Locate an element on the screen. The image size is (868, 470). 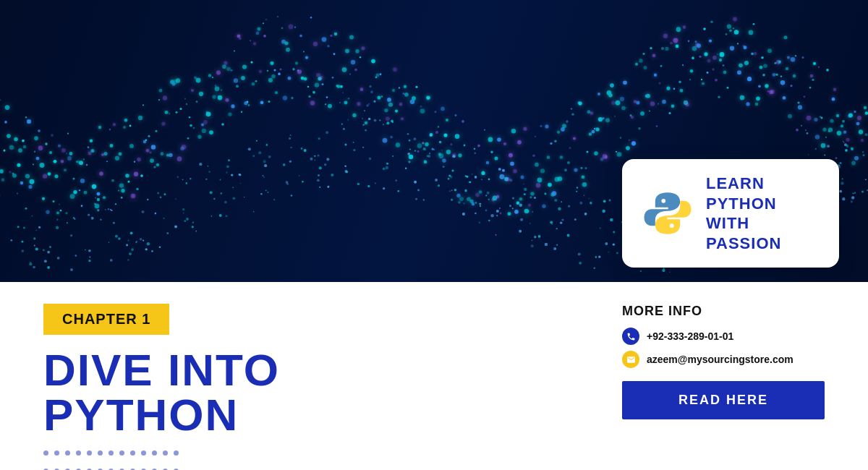
decorative-dots is located at coordinates (318, 453).